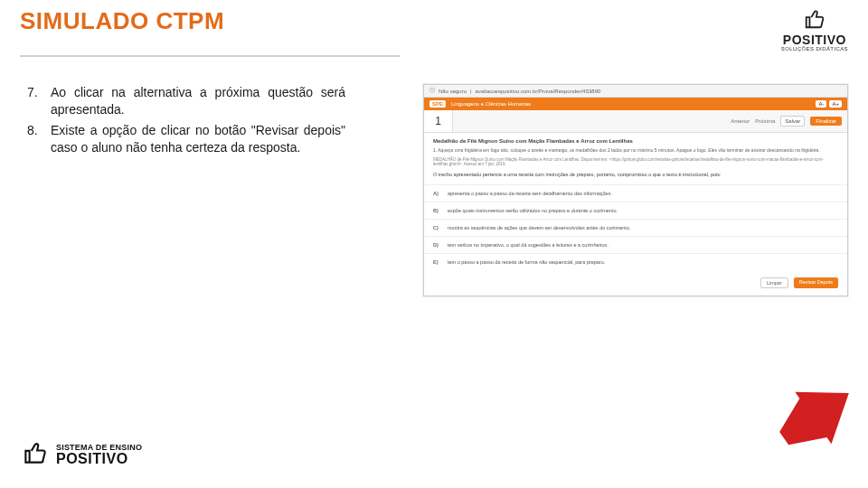 The image size is (868, 488). I want to click on question-excerpt: 1. Aqueça uma frigideira em fogo alto, c…, so click(636, 150).